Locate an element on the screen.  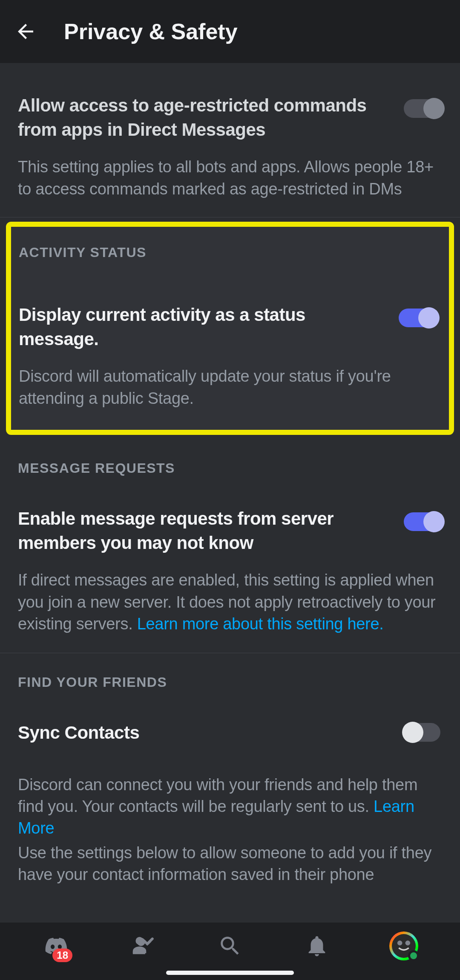
nav-search is located at coordinates (230, 946).